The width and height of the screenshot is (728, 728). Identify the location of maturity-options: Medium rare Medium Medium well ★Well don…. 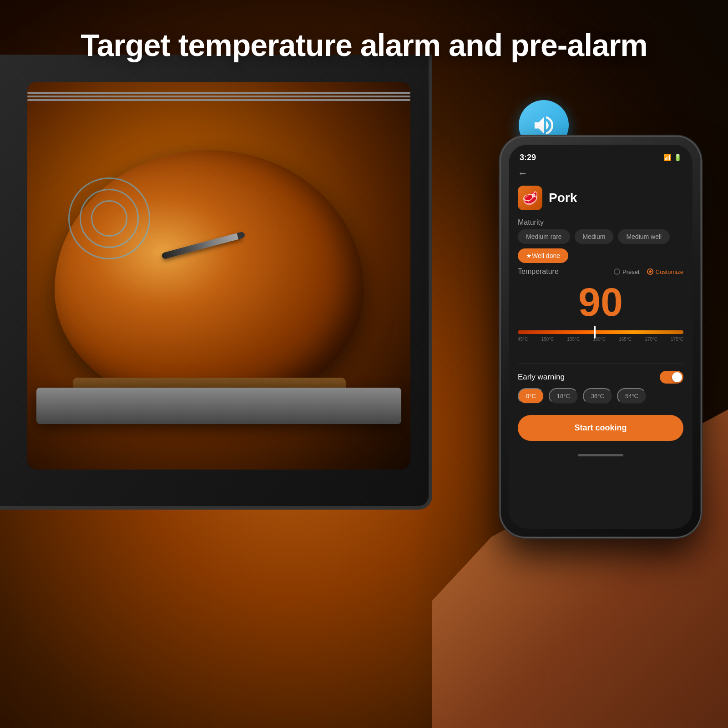
(601, 248).